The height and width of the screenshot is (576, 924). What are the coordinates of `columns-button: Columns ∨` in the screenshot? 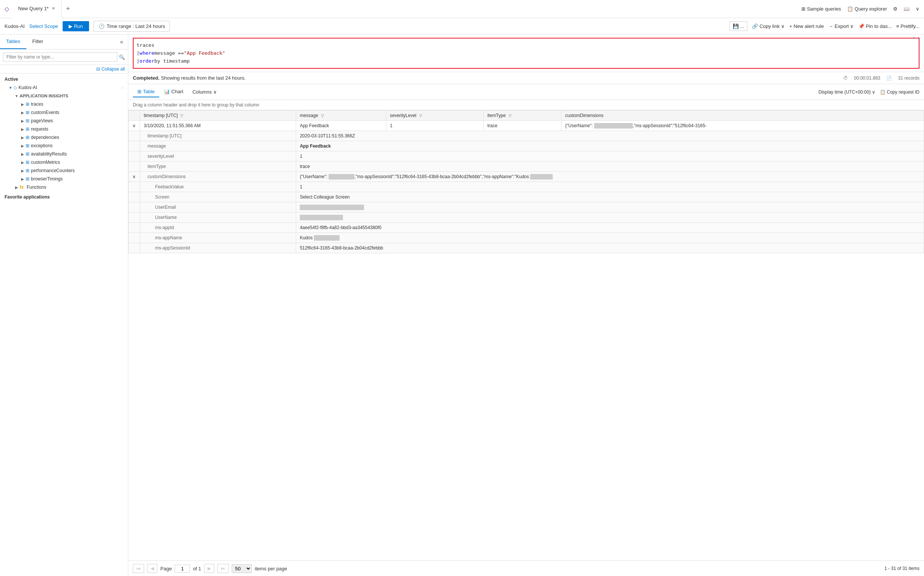 It's located at (205, 92).